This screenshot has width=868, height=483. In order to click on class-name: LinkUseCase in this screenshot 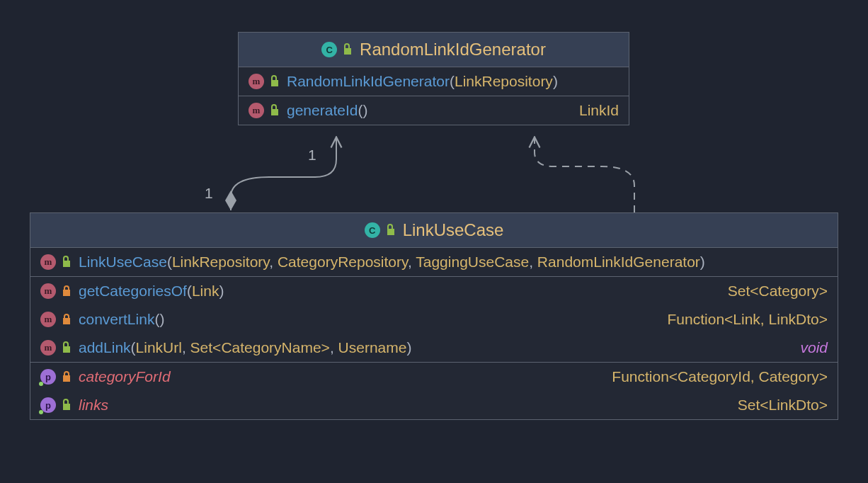, I will do `click(453, 230)`.